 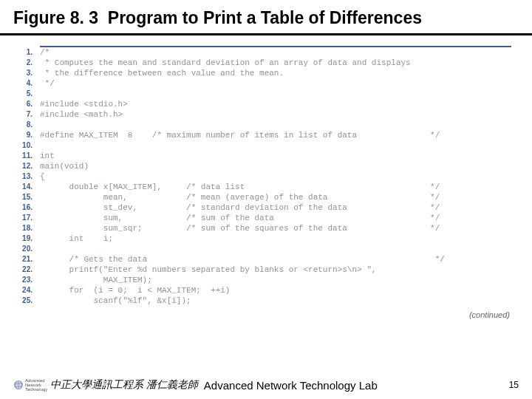 I want to click on footer-chinese: 中正大學通訊工程系 潘仁義老師, so click(x=124, y=385).